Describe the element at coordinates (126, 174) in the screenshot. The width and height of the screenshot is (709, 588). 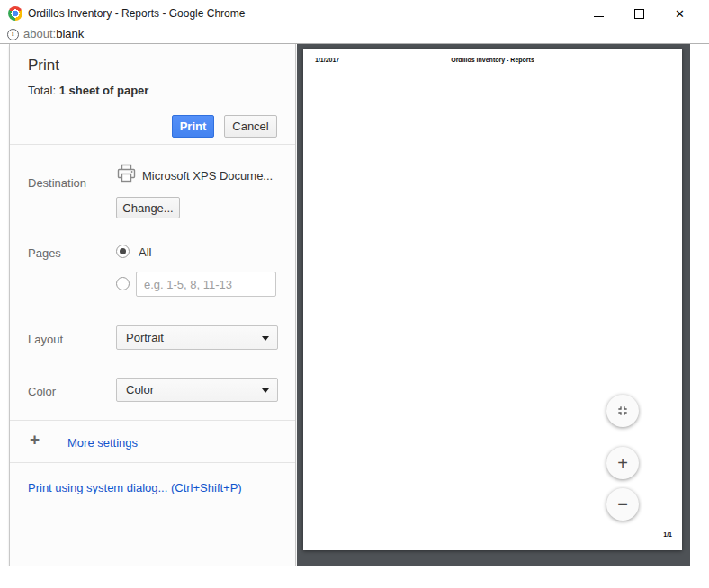
I see `printer-icon` at that location.